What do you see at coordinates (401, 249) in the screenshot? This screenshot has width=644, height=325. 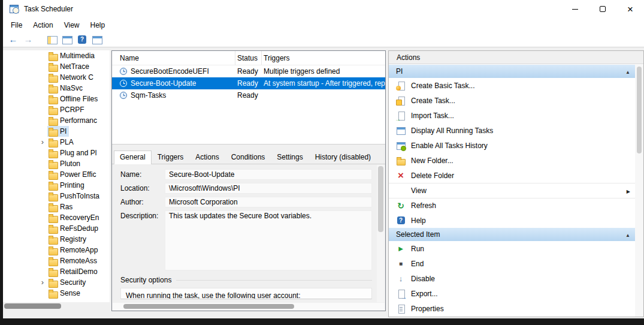 I see `run-icon` at bounding box center [401, 249].